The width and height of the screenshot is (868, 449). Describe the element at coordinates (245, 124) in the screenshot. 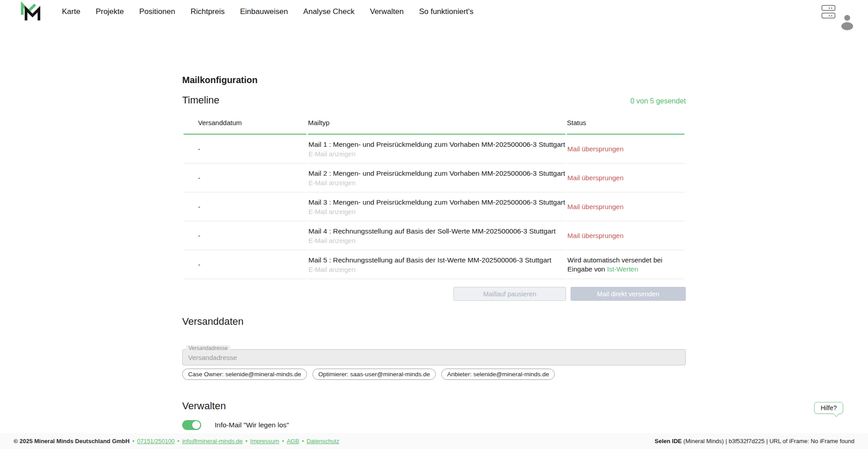

I see `column-header-versanddatum: Versanddatum` at that location.